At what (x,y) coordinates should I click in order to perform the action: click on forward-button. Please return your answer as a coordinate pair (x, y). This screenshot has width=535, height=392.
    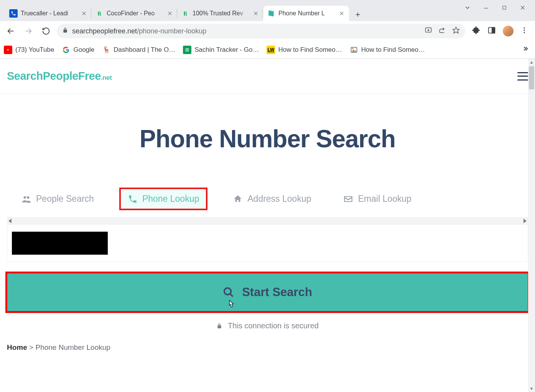
    Looking at the image, I should click on (28, 31).